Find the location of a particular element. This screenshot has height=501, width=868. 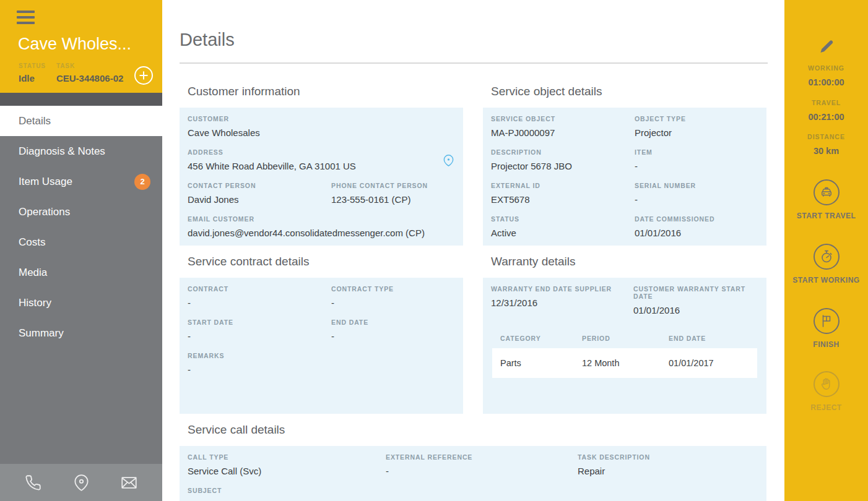

sidebar-item-label: Item Usage is located at coordinates (46, 182).